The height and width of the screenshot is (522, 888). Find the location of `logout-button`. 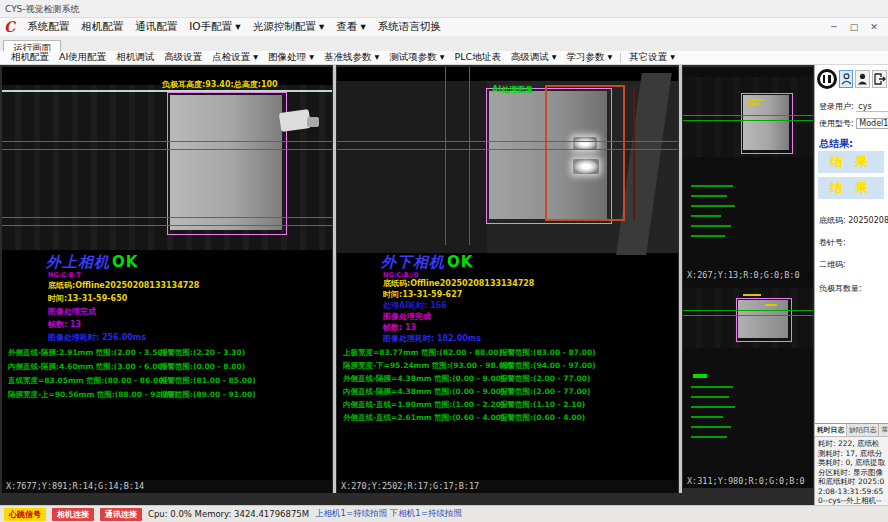

logout-button is located at coordinates (880, 79).